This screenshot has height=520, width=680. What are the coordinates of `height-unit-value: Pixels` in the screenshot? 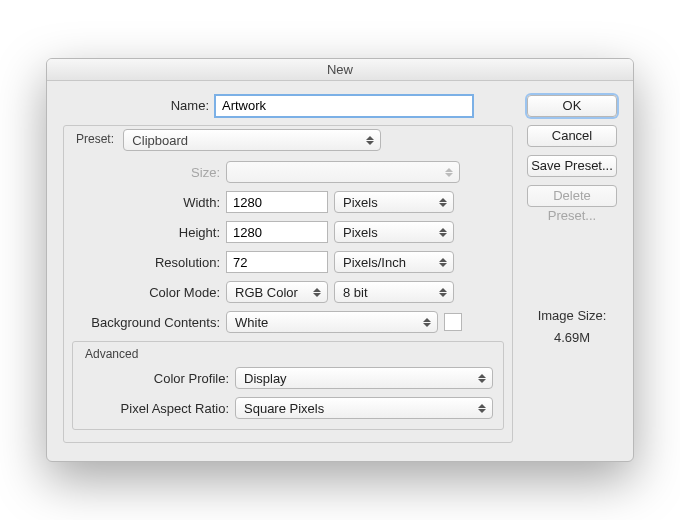 It's located at (360, 232).